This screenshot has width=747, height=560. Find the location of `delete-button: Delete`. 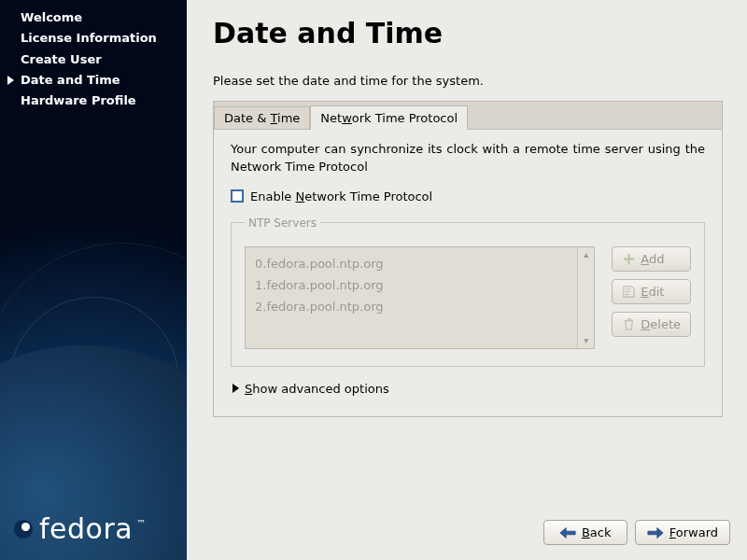

delete-button: Delete is located at coordinates (652, 325).